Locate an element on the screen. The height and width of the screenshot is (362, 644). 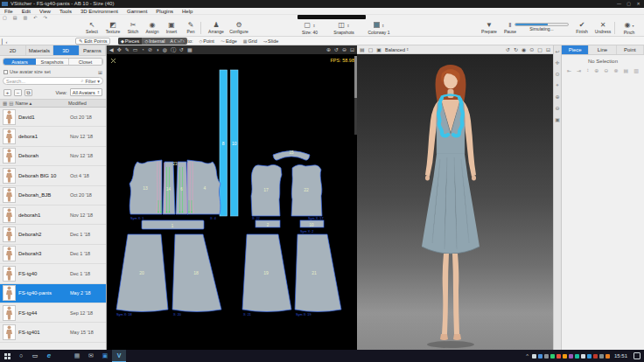
snap-point-option: ◇Point is located at coordinates (206, 41).